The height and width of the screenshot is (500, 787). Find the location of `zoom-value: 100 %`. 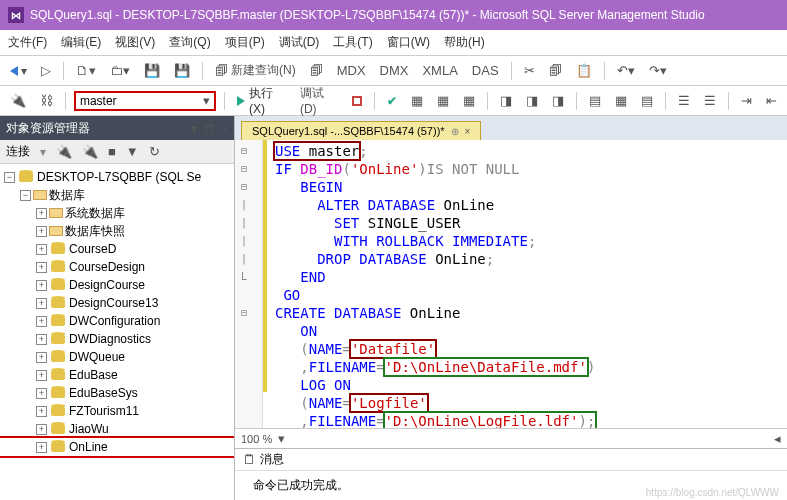

zoom-value: 100 % is located at coordinates (256, 439).